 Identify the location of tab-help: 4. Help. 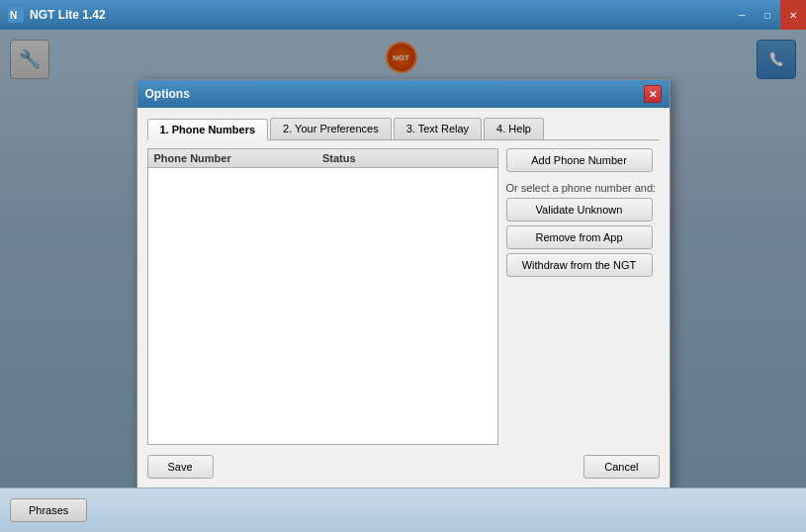
(514, 129).